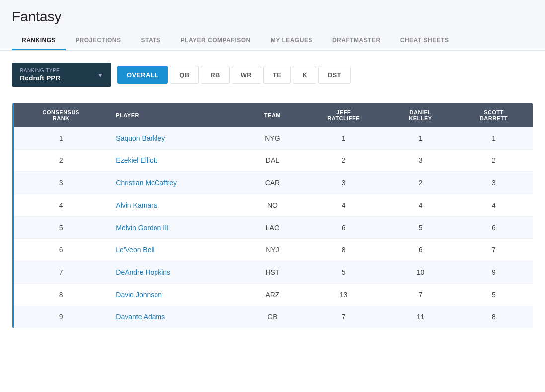  What do you see at coordinates (344, 206) in the screenshot?
I see `cell-jeff-rank: 4` at bounding box center [344, 206].